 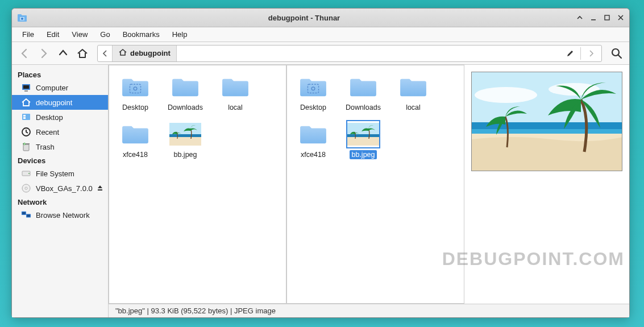 I want to click on watermark-text: DEBUGPOINT.COM, so click(x=533, y=259).